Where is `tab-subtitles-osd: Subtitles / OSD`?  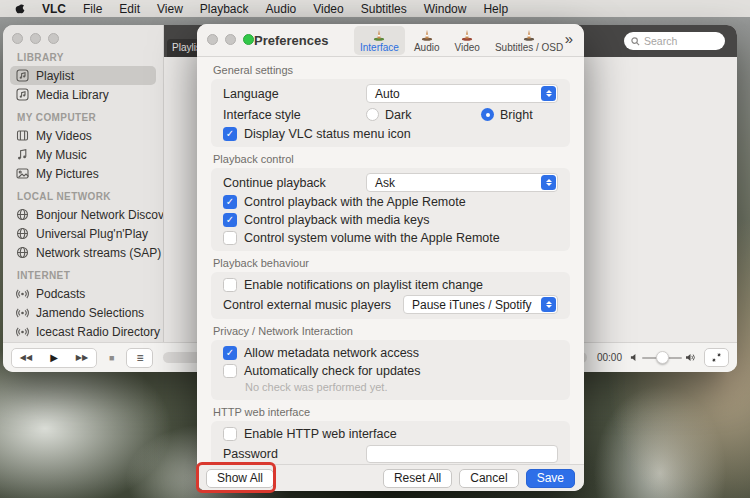
tab-subtitles-osd: Subtitles / OSD is located at coordinates (529, 40).